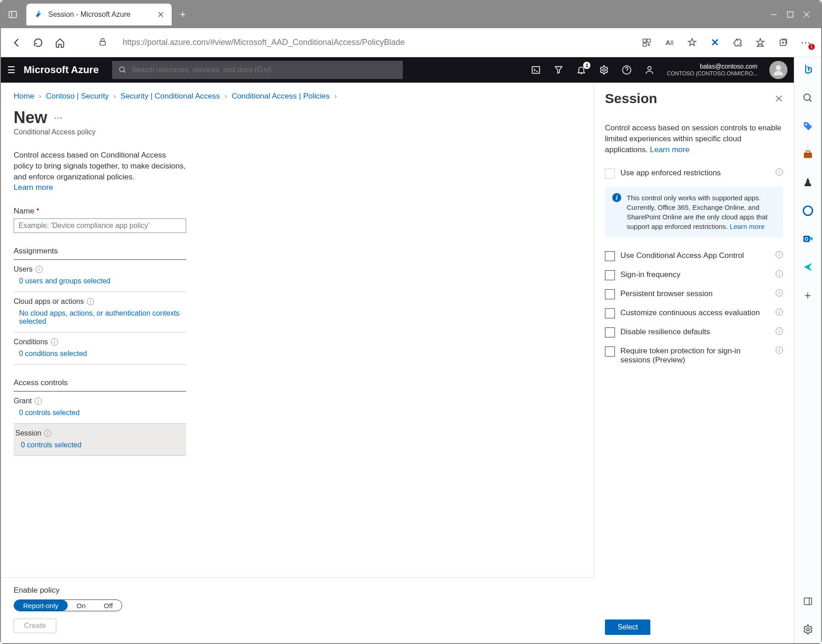 The width and height of the screenshot is (822, 644). Describe the element at coordinates (100, 312) in the screenshot. I see `cloud-apps-section: Cloud apps or actions i No cloud apps, a…` at that location.